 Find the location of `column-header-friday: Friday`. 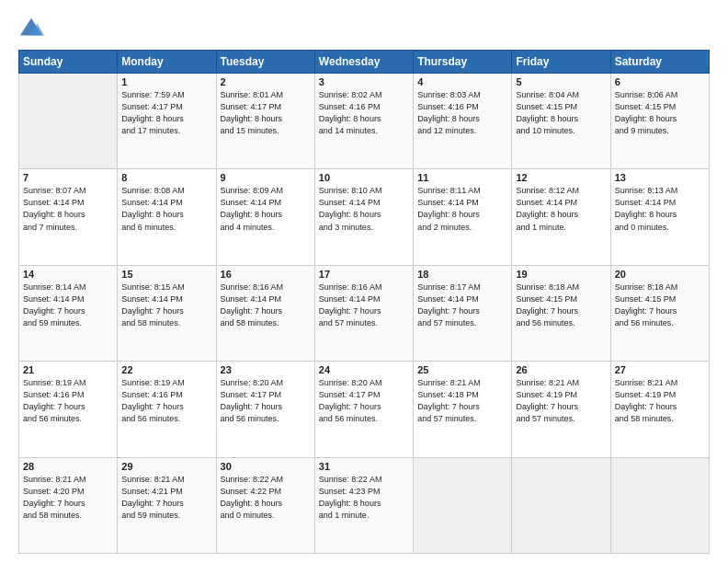

column-header-friday: Friday is located at coordinates (561, 63).